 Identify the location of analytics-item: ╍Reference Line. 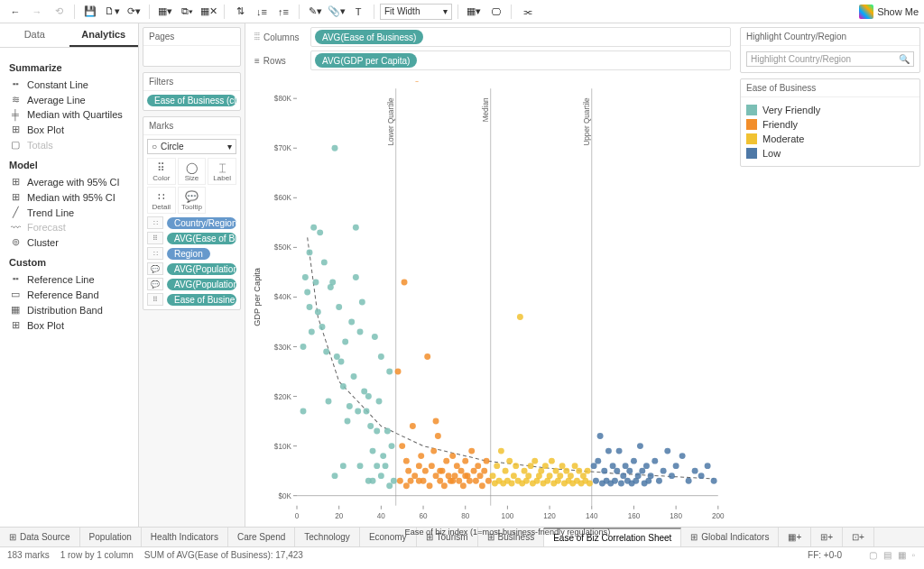
(69, 280).